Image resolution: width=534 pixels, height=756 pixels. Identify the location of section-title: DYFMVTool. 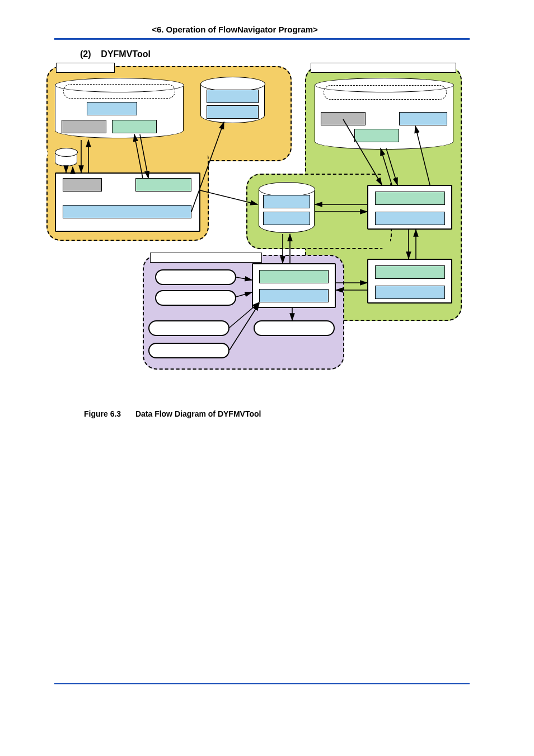
(125, 54).